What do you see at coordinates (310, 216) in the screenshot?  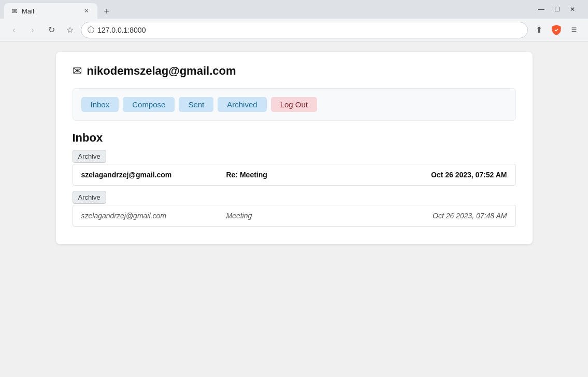 I see `email-subject-2: Meeting` at bounding box center [310, 216].